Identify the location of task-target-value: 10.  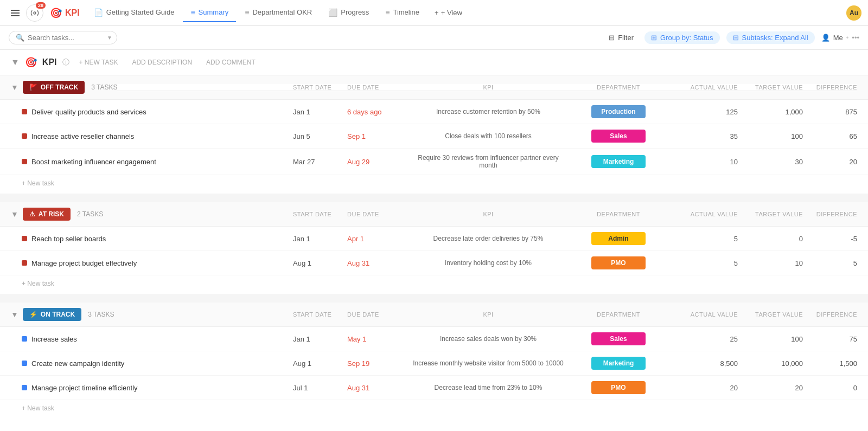
(770, 263).